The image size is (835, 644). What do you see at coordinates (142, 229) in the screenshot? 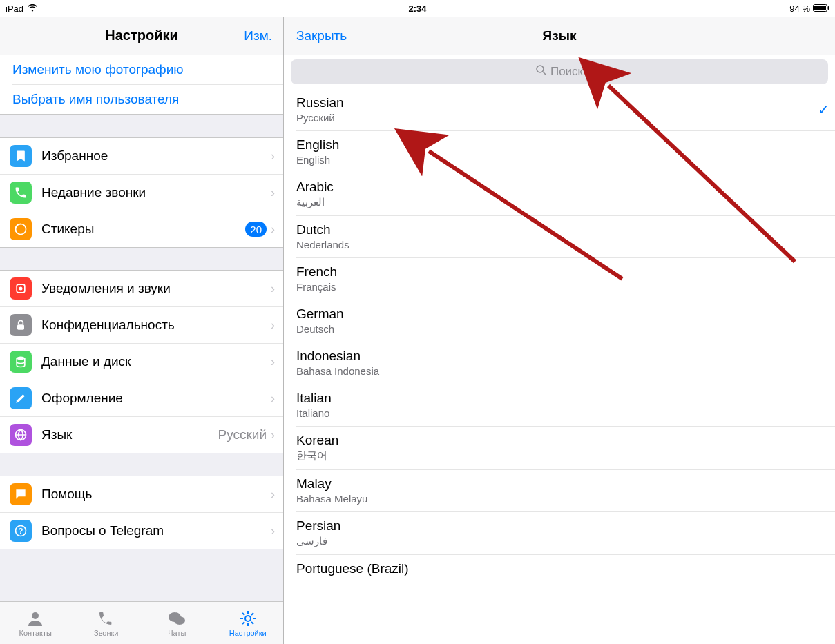
I see `stickers-row: Стикеры 20 ›` at bounding box center [142, 229].